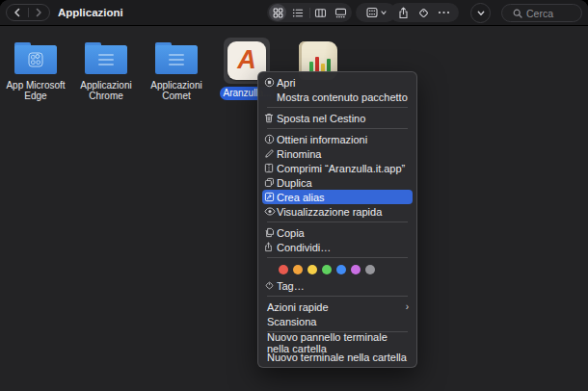 This screenshot has width=588, height=391. What do you see at coordinates (270, 117) in the screenshot?
I see `trash-icon` at bounding box center [270, 117].